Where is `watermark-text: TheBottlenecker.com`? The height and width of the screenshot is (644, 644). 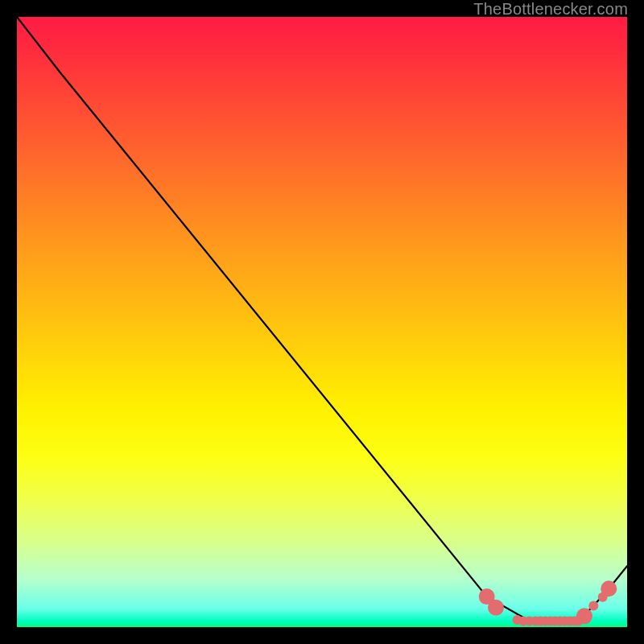
watermark-text: TheBottlenecker.com is located at coordinates (551, 10).